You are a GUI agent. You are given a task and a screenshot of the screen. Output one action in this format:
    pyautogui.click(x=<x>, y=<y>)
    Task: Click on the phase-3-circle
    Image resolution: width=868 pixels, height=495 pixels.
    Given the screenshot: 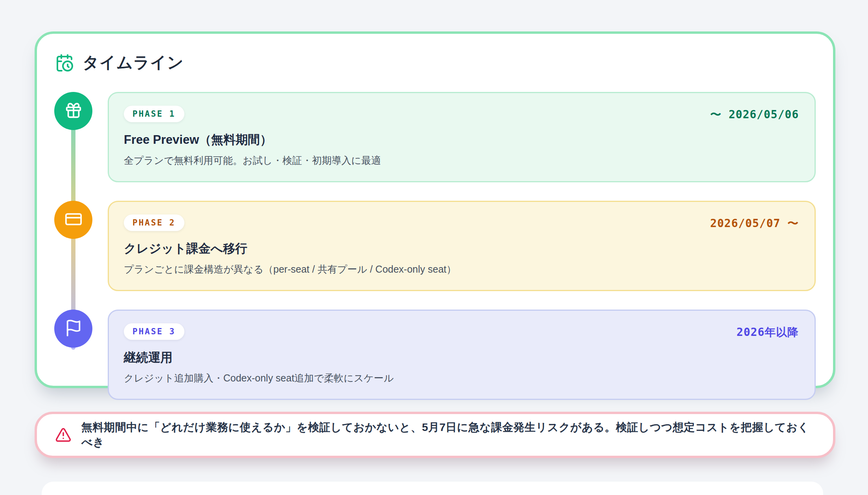 What is the action you would take?
    pyautogui.click(x=73, y=328)
    